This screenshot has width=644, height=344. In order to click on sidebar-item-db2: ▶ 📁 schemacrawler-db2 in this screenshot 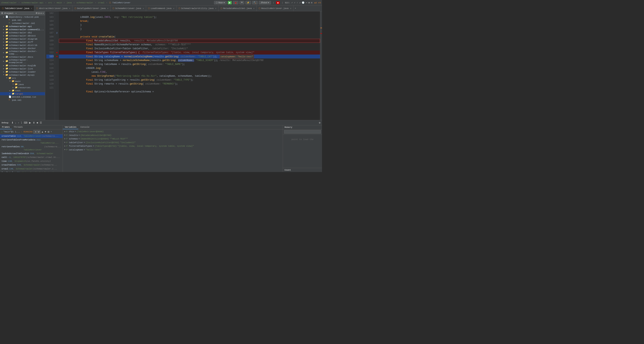, I will do `click(22, 32)`.